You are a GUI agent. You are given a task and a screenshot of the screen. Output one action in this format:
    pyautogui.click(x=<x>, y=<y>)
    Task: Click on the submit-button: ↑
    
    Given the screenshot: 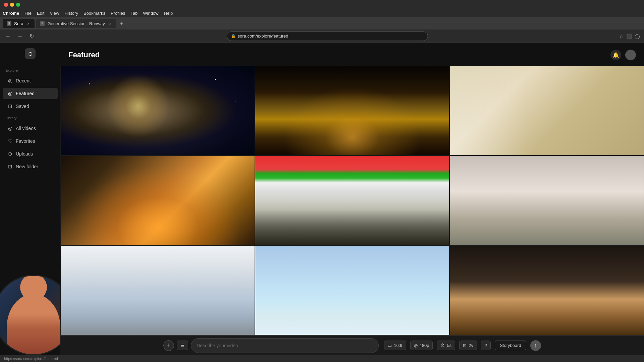 What is the action you would take?
    pyautogui.click(x=536, y=346)
    